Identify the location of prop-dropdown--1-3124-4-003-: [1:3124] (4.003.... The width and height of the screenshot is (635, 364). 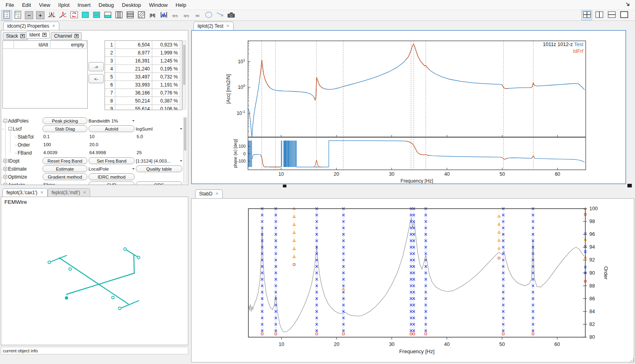
(159, 161).